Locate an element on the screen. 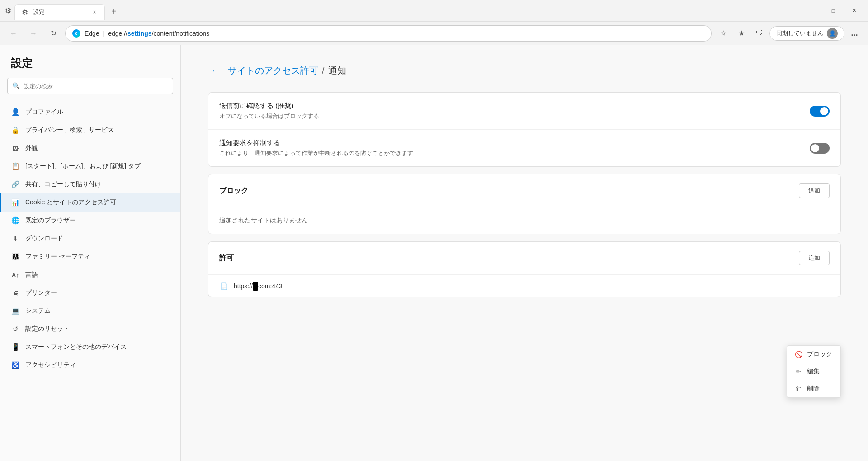 This screenshot has width=868, height=461. allow-add-button: 追加 is located at coordinates (814, 258).